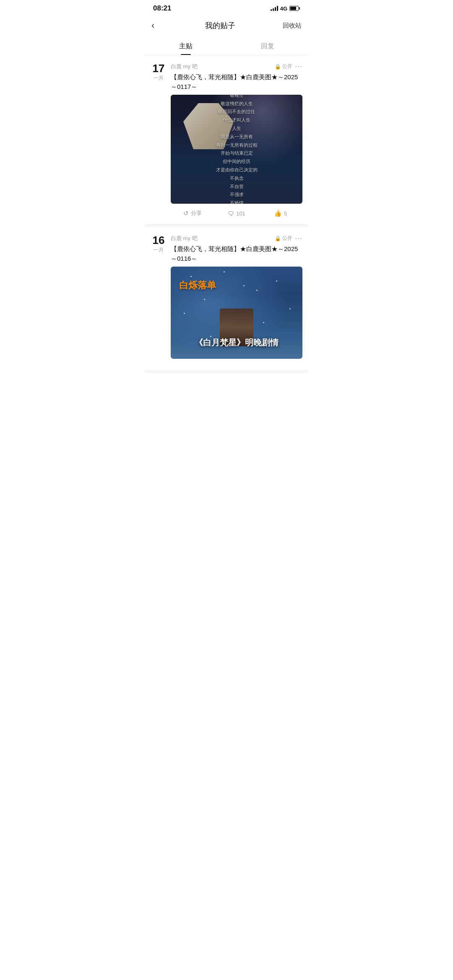 Image resolution: width=453 pixels, height=980 pixels. Describe the element at coordinates (159, 68) in the screenshot. I see `post-day: 17` at that location.